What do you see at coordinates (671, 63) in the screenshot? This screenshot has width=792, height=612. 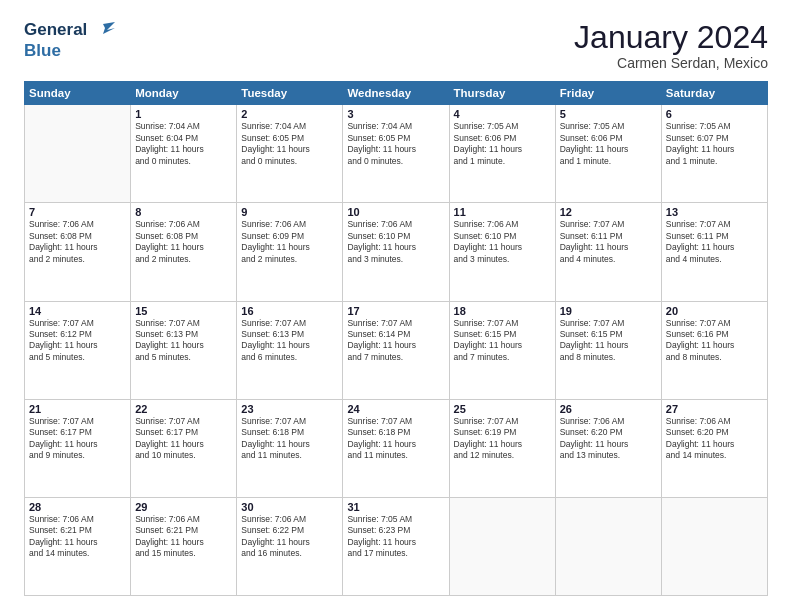 I see `location-subtitle: Carmen Serdan, Mexico` at bounding box center [671, 63].